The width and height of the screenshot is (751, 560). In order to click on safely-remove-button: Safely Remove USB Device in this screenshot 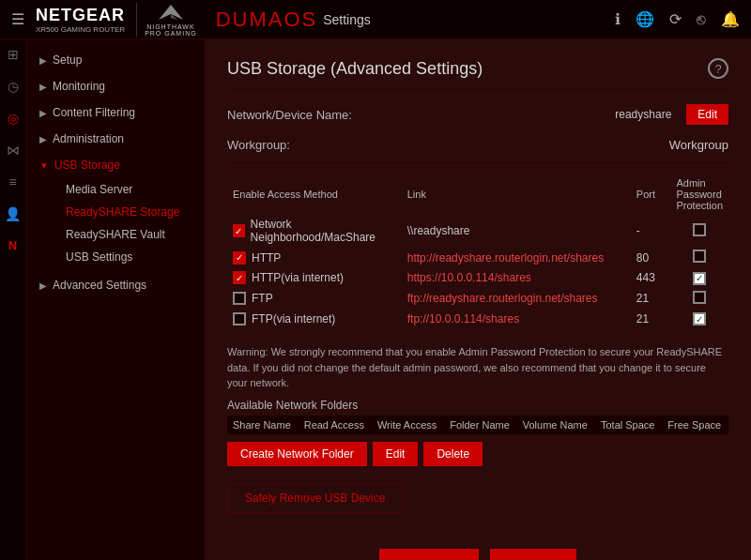, I will do `click(315, 498)`.